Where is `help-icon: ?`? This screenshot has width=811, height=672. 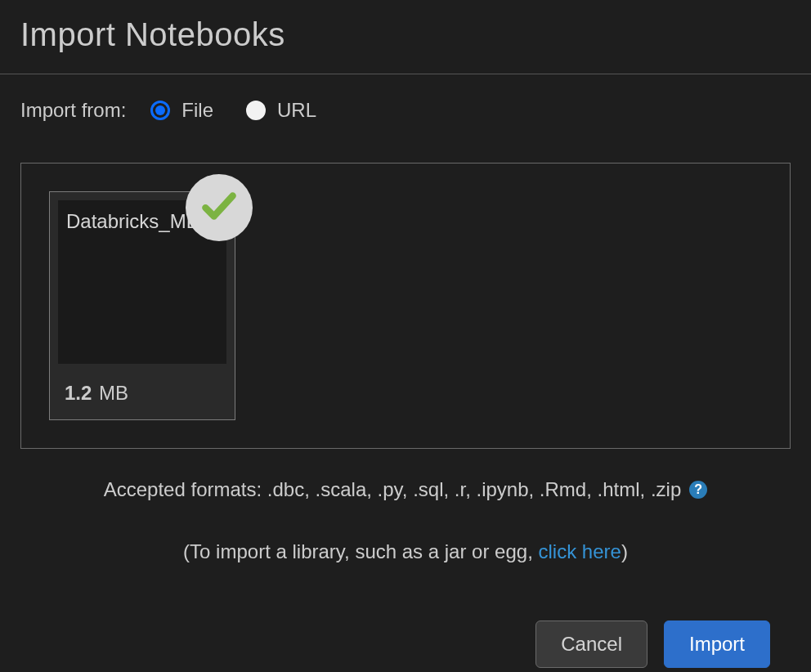 help-icon: ? is located at coordinates (698, 490).